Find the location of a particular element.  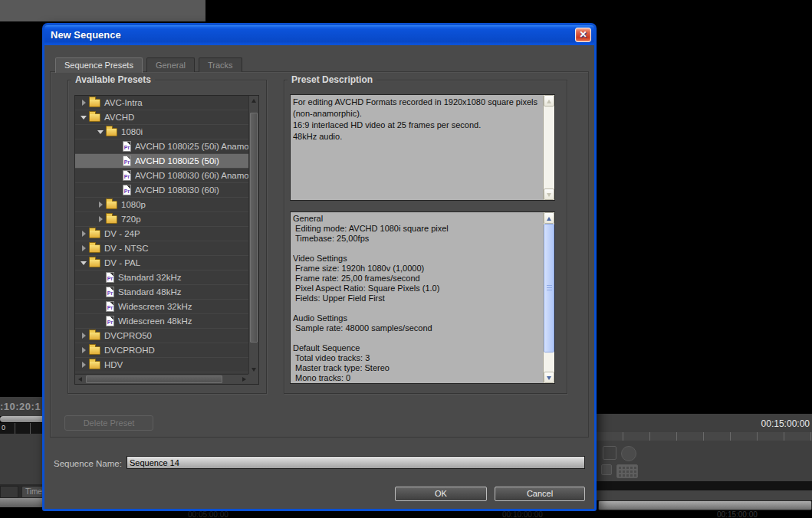

tree-item: Pr 1080i is located at coordinates (162, 132).